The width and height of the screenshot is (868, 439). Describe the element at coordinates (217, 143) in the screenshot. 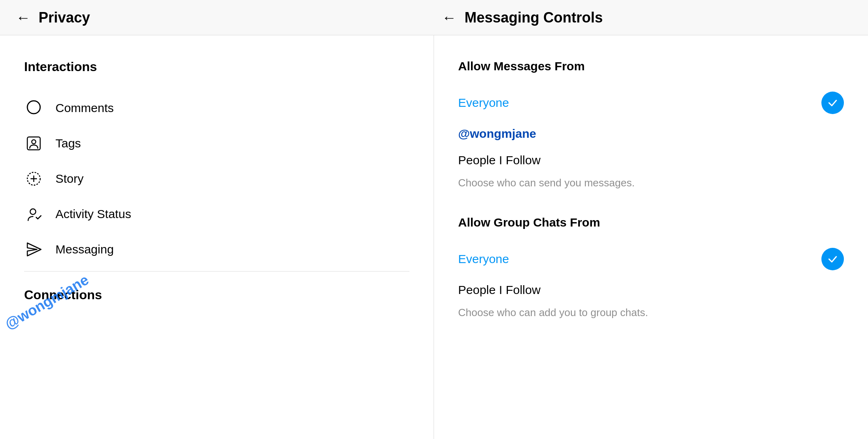

I see `nav-item-tags: Tags` at that location.